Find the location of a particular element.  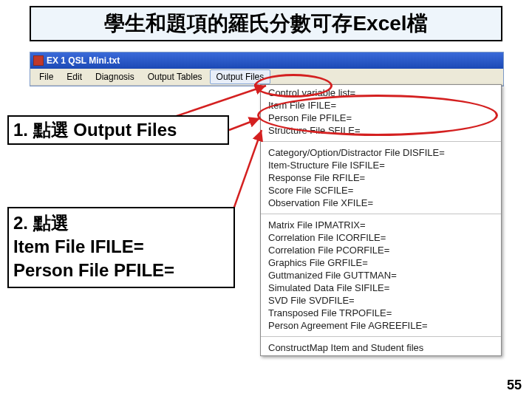

menu-item-scfile: Score File SCFILE= is located at coordinates (381, 191).